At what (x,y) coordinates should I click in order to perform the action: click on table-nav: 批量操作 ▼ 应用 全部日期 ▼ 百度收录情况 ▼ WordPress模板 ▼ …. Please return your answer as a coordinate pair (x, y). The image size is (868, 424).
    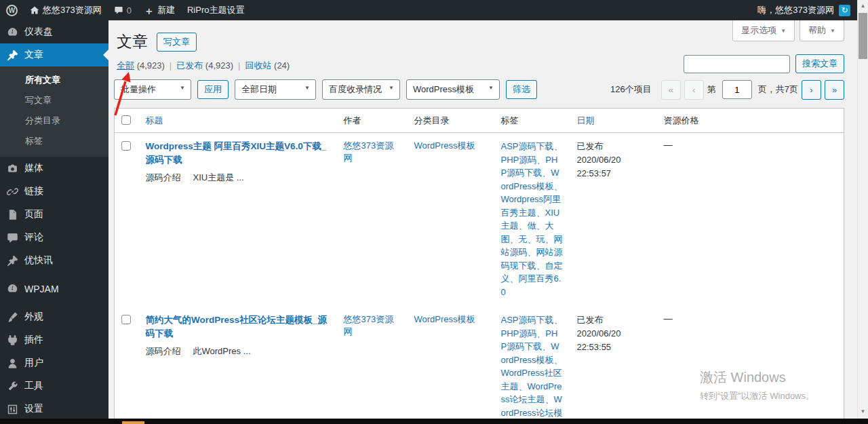
    Looking at the image, I should click on (479, 90).